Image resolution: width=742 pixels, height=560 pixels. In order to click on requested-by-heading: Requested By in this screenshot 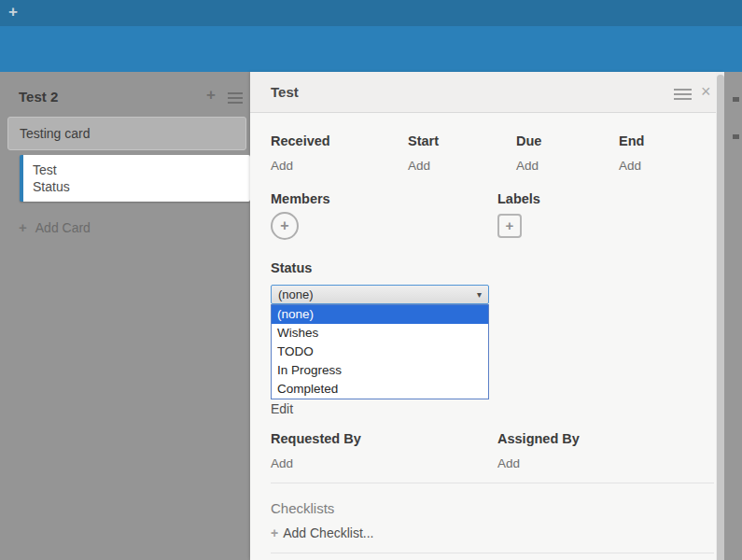, I will do `click(315, 439)`.